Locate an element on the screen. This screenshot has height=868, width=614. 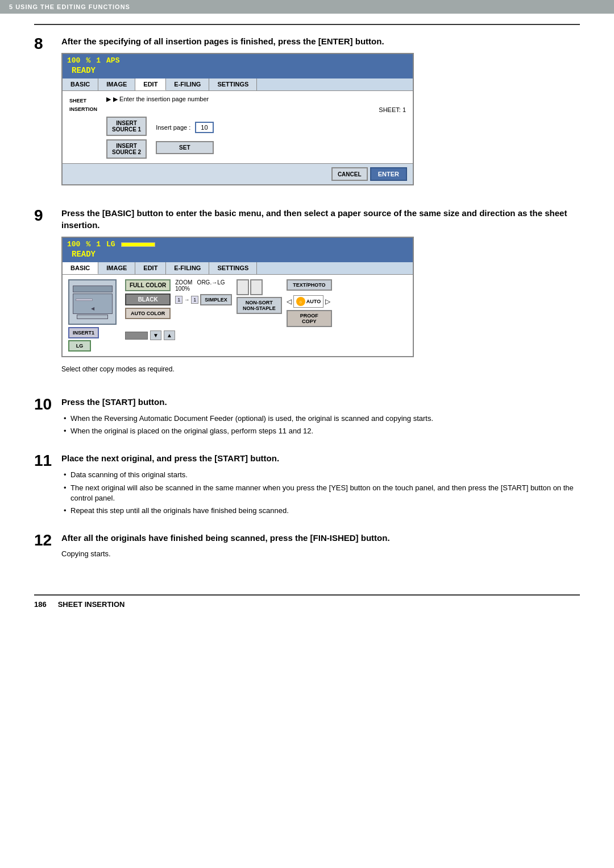
tab-efiling-1: E-FILING is located at coordinates (188, 84).